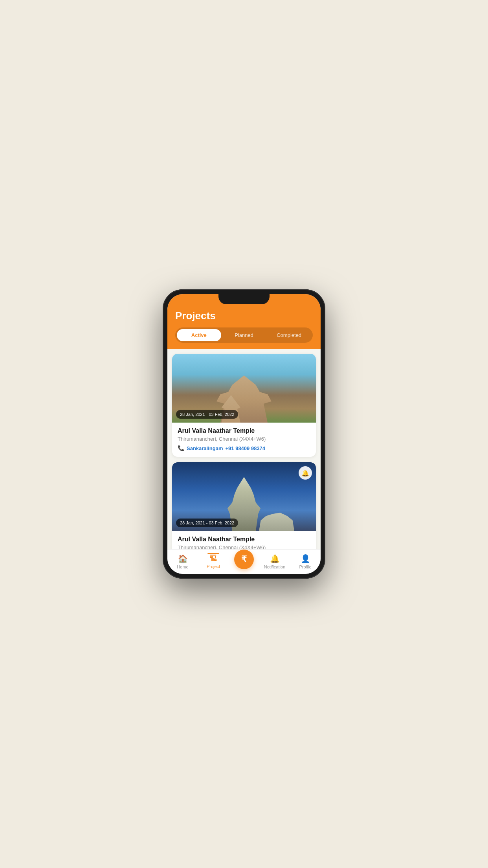 The height and width of the screenshot is (868, 488). What do you see at coordinates (181, 448) in the screenshot?
I see `phone-icon-1: 📞` at bounding box center [181, 448].